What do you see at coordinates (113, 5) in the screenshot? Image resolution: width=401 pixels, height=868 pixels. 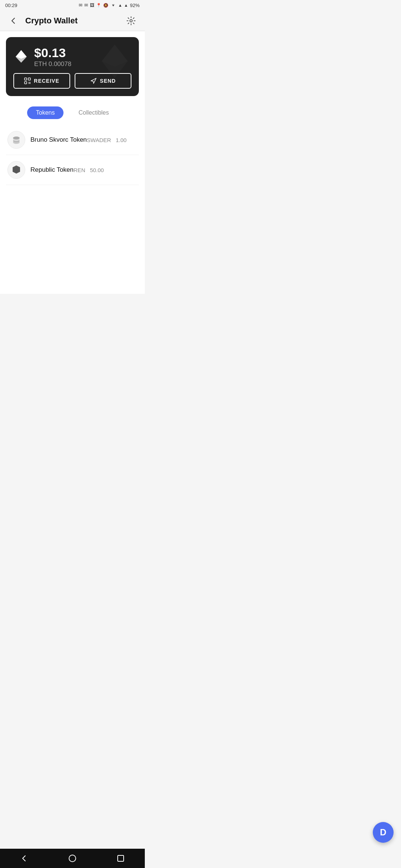 I see `wifi-icon` at bounding box center [113, 5].